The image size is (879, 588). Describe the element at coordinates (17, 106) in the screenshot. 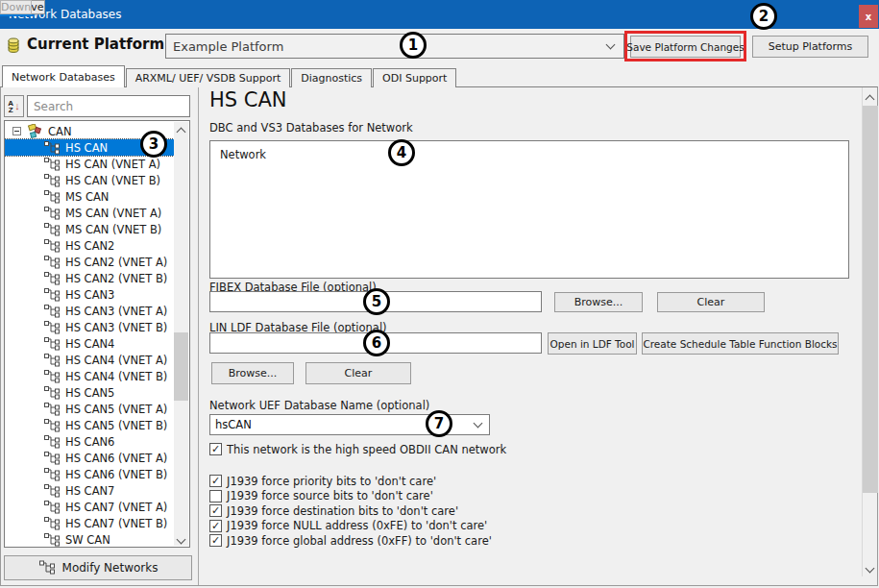

I see `sort-arrow-icon: ↓` at that location.